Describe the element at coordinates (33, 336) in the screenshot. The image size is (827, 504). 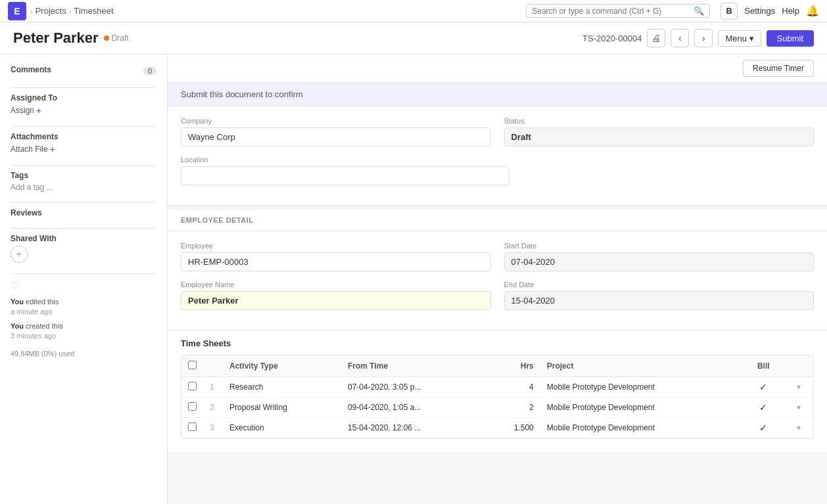
I see `activity-2-time: 3 minutes ago` at that location.